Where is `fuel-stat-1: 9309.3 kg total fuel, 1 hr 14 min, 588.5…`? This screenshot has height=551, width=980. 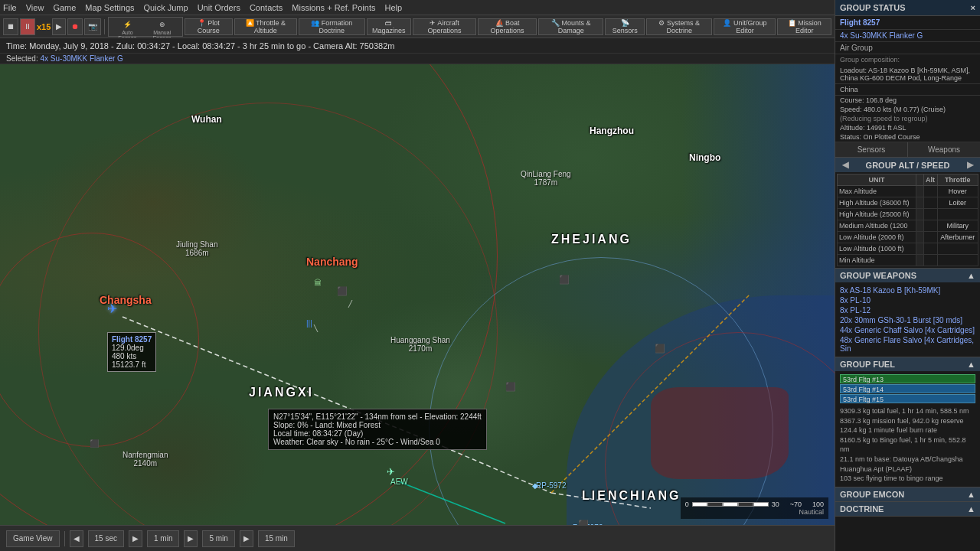 fuel-stat-1: 9309.3 kg total fuel, 1 hr 14 min, 588.5… is located at coordinates (908, 412).